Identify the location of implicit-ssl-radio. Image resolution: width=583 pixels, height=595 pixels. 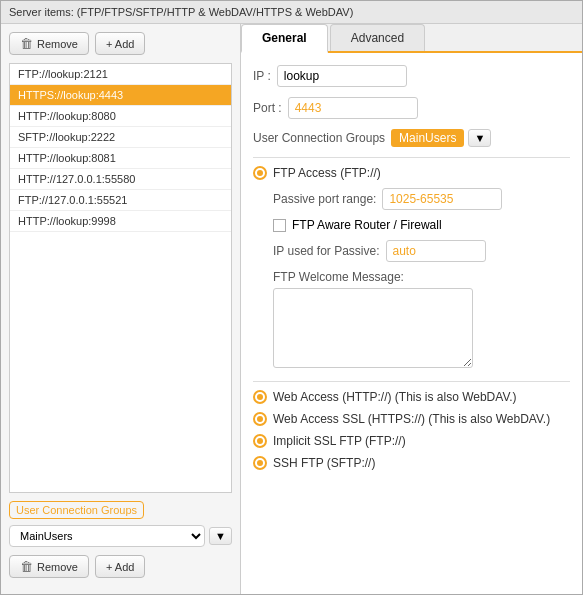
(260, 441).